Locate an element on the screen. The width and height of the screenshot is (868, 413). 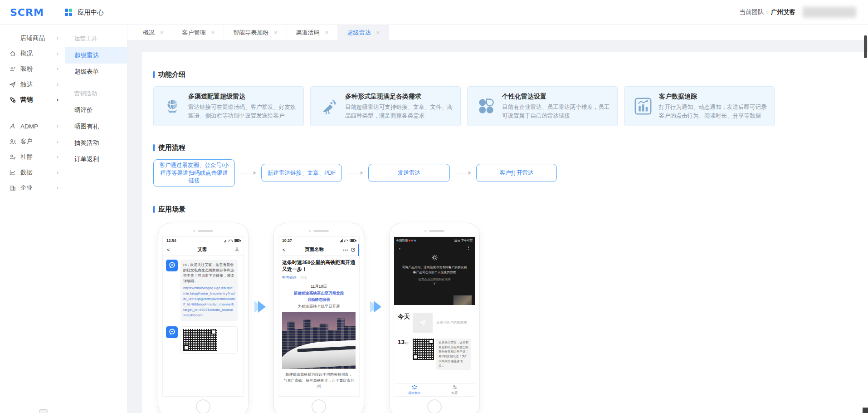
status-bar: 12:54 is located at coordinates (203, 241).